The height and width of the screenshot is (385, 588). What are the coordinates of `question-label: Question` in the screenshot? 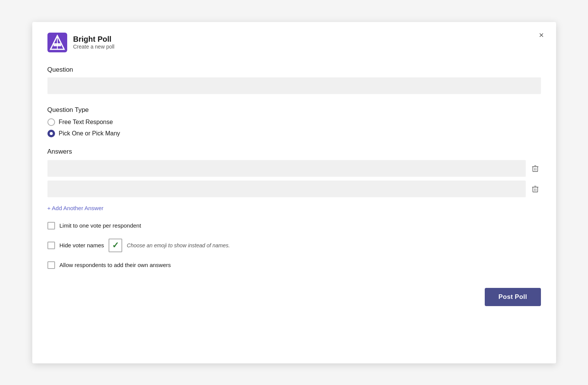 It's located at (294, 70).